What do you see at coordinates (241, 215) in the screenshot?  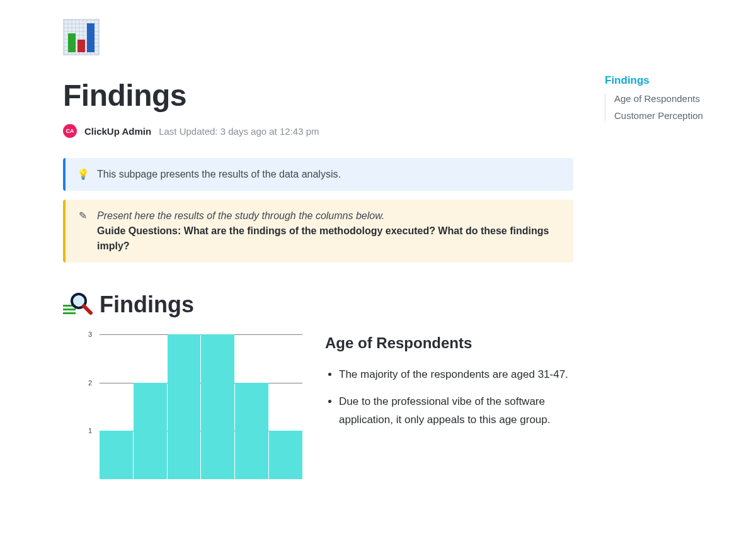 I see `guide-intro: Present here the results of the study th…` at bounding box center [241, 215].